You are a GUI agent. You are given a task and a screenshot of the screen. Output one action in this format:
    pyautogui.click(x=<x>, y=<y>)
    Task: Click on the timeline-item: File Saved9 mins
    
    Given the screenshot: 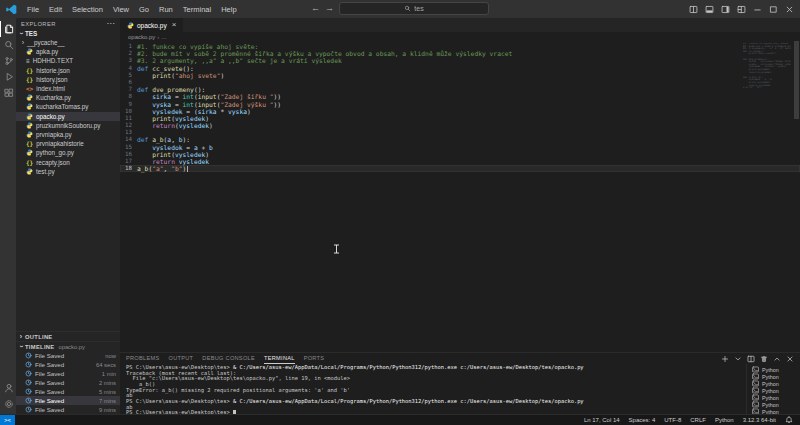 What is the action you would take?
    pyautogui.click(x=68, y=410)
    